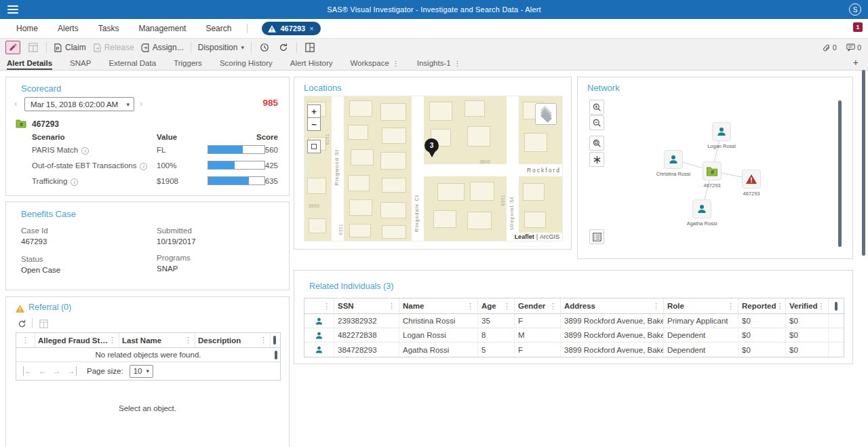 Image resolution: width=868 pixels, height=447 pixels. What do you see at coordinates (574, 335) in the screenshot?
I see `table-row: 482272838 Logan Rossi 8 M 3899 Rockford …` at bounding box center [574, 335].